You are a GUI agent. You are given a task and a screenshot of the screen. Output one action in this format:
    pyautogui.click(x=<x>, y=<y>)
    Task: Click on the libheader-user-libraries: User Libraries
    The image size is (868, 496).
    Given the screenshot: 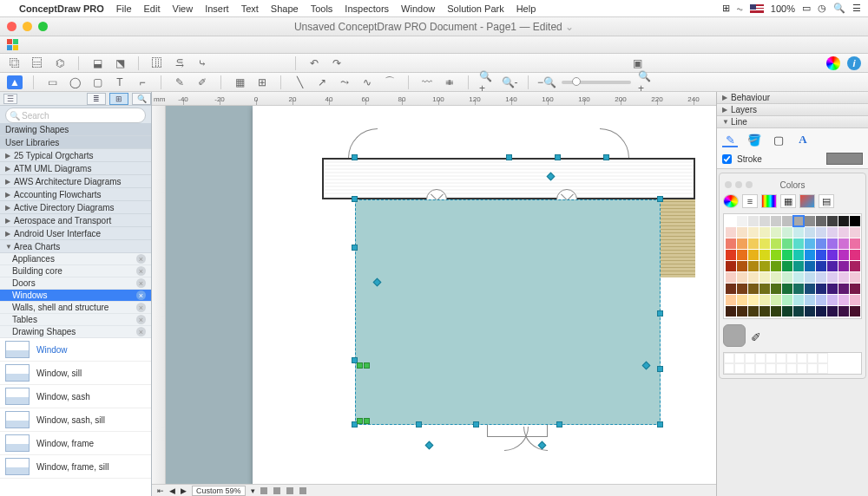 What is the action you would take?
    pyautogui.click(x=76, y=142)
    